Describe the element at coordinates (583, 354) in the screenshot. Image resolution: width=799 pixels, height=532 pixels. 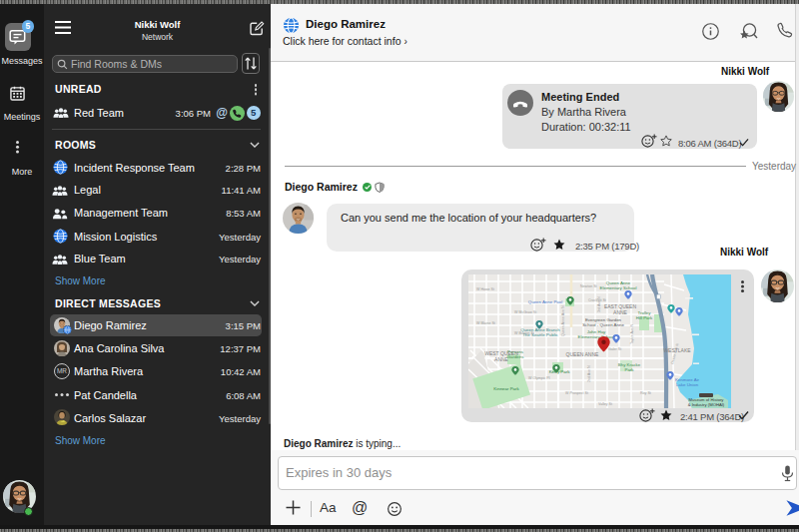
I see `svg-text: QUEEN ANNE` at that location.